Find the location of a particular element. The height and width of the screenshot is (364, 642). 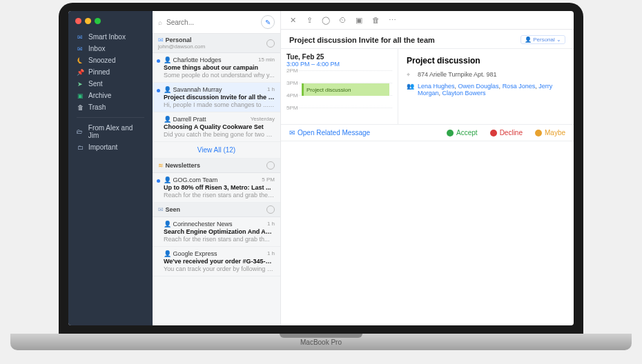

attendee-link: Owen Douglas is located at coordinates (479, 86).